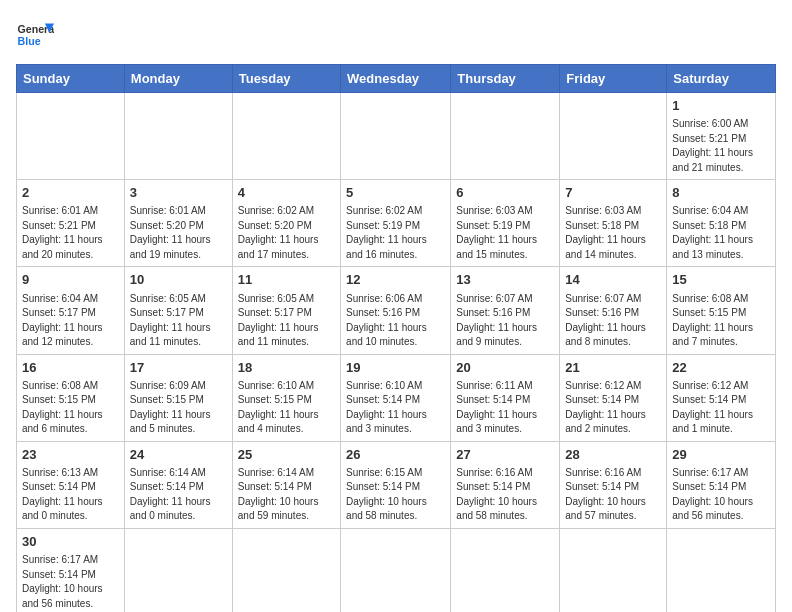 This screenshot has height=612, width=792. I want to click on day-number: 16, so click(70, 368).